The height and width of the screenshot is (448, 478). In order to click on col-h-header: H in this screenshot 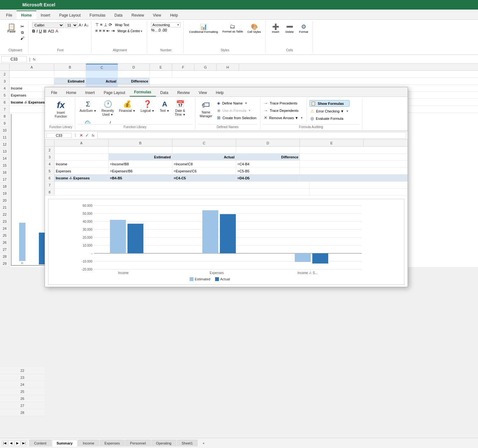, I will do `click(228, 67)`.